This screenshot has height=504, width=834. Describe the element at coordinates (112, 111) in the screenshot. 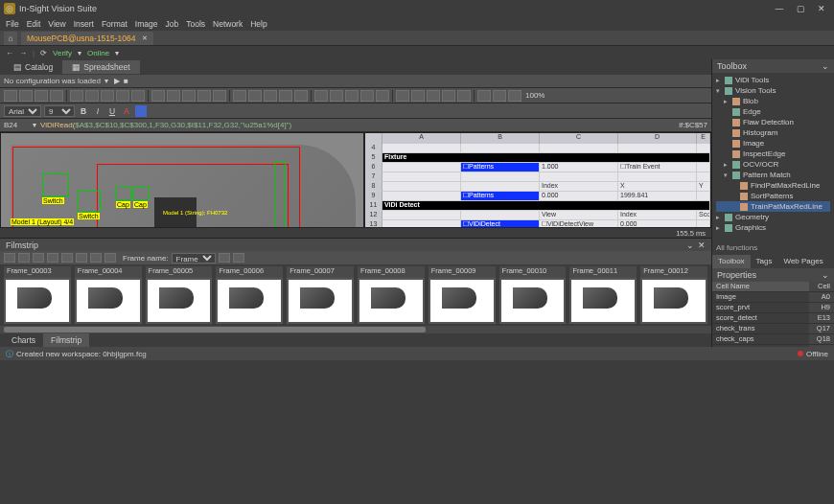

I see `underline-button: U` at that location.